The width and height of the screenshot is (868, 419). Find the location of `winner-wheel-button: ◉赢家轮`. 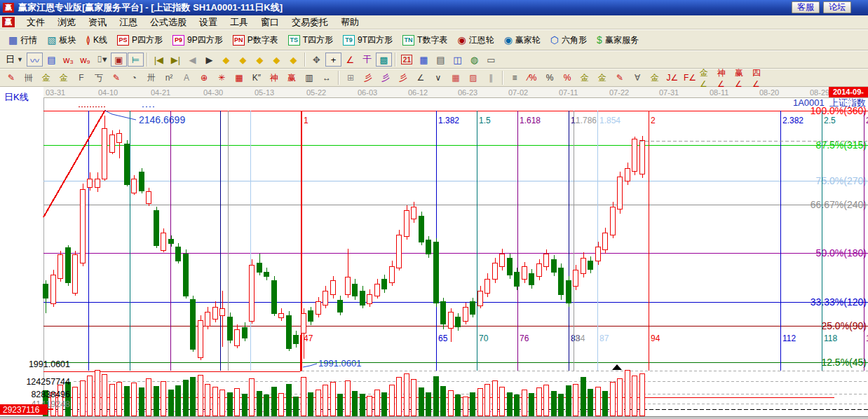

winner-wheel-button: ◉赢家轮 is located at coordinates (522, 41).